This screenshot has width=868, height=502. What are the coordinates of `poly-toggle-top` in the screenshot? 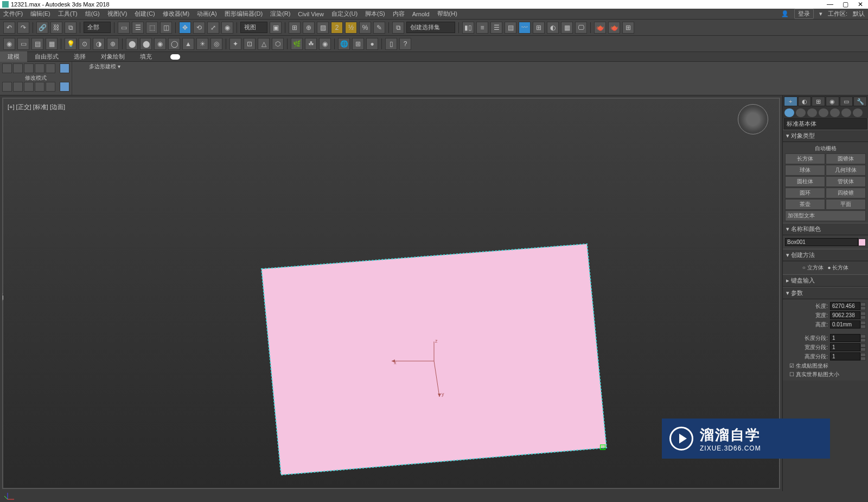 It's located at (65, 68).